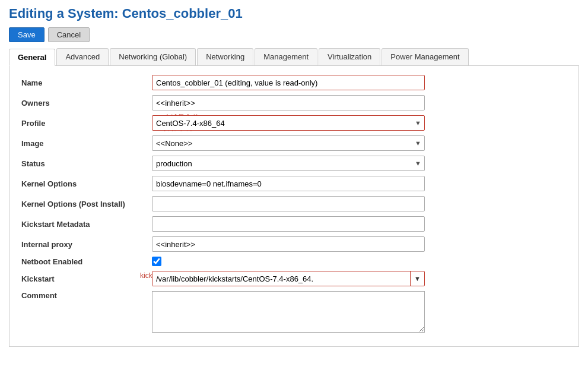 Image resolution: width=588 pixels, height=376 pixels. I want to click on kickstart-meta-label: Kickstart Metadata, so click(87, 225).